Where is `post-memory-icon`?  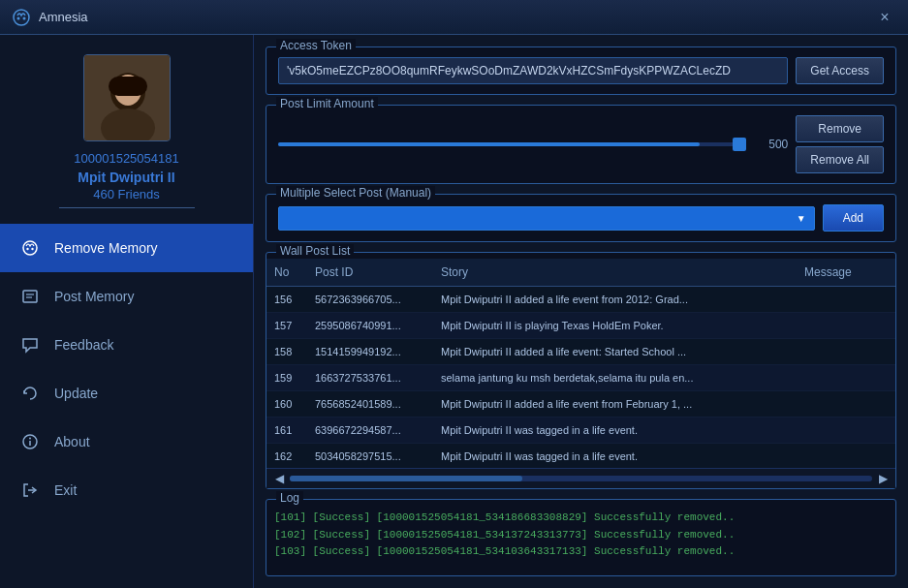
post-memory-icon is located at coordinates (30, 296).